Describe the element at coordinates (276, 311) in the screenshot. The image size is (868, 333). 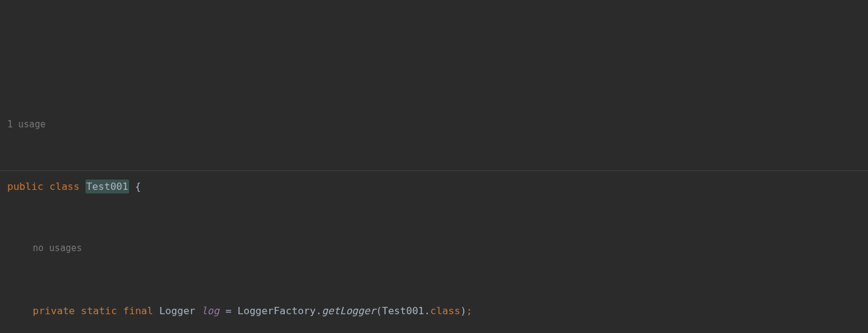
I see `type-loggerfactory: LoggerFactory` at that location.